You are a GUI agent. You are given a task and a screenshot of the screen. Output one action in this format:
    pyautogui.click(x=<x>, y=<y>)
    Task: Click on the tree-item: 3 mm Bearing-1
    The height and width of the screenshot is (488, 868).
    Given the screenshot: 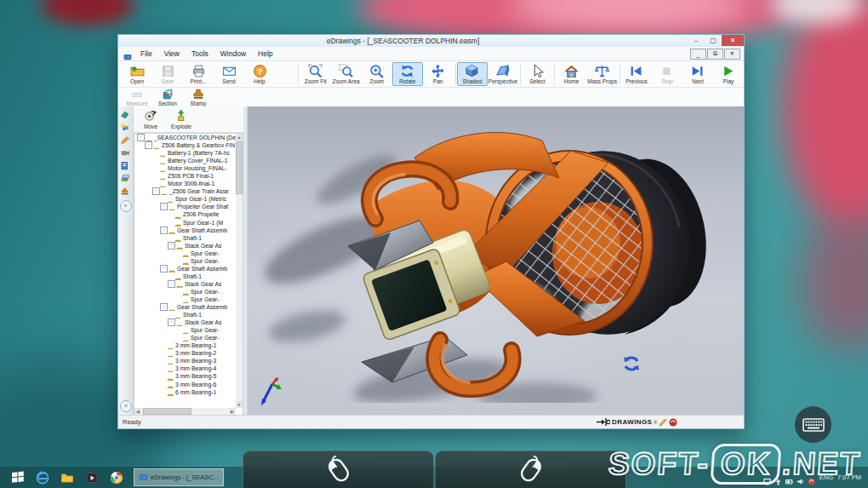 What is the action you would take?
    pyautogui.click(x=186, y=346)
    